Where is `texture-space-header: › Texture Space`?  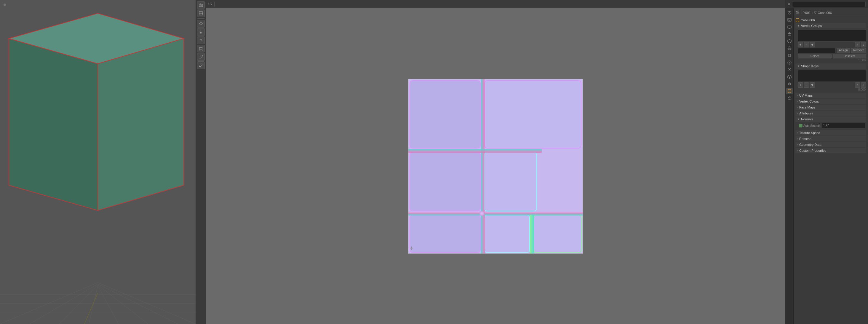
texture-space-header: › Texture Space is located at coordinates (831, 133).